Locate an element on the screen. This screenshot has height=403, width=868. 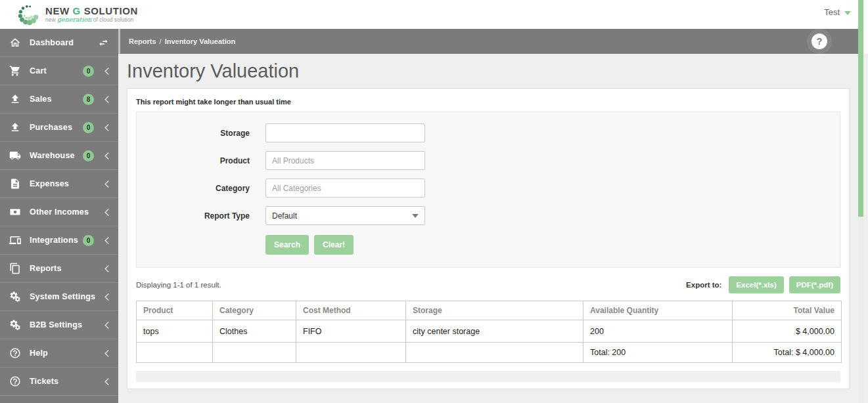
breadcrumb-section: Reports is located at coordinates (143, 41).